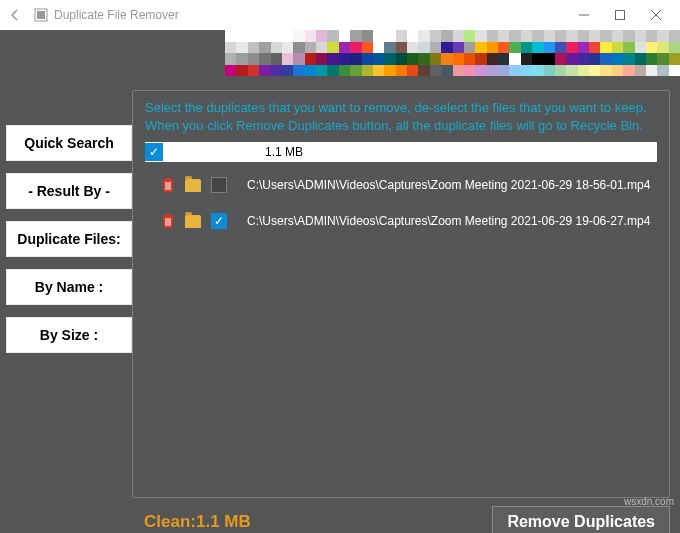 The height and width of the screenshot is (533, 680). I want to click on back-icon, so click(15, 15).